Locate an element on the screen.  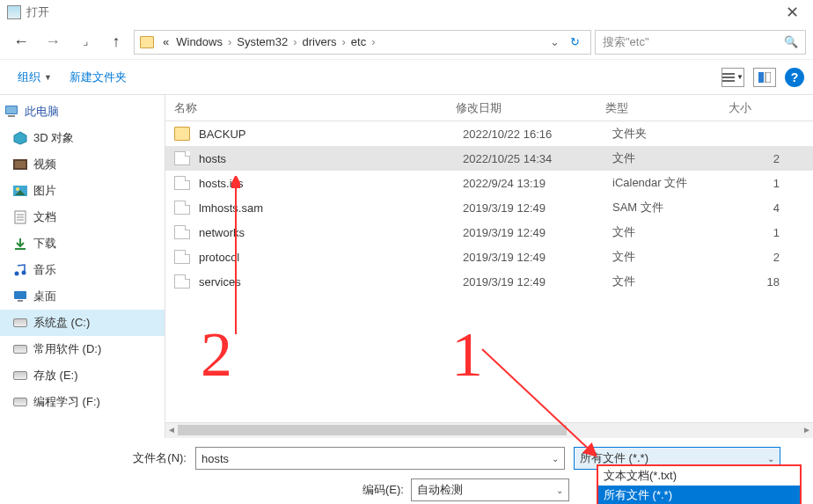
up-button: ↑ is located at coordinates (116, 42).